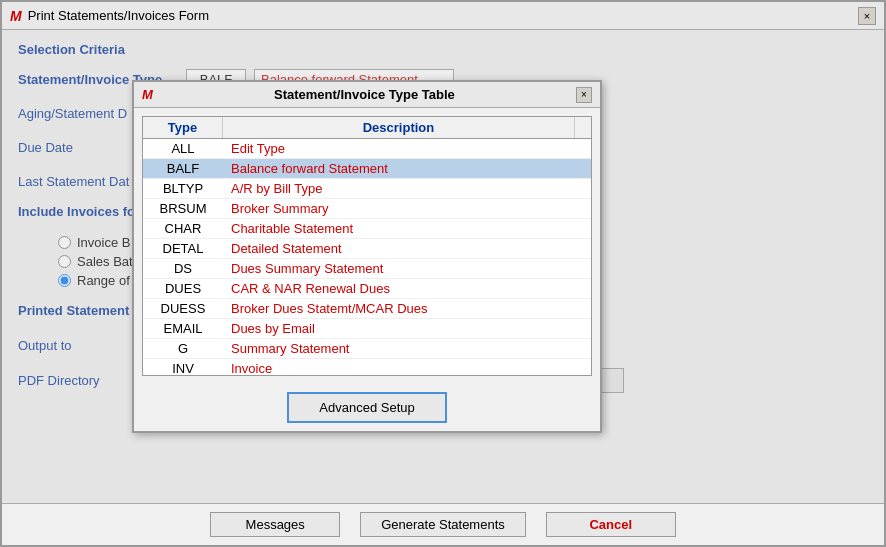 The width and height of the screenshot is (886, 547). What do you see at coordinates (443, 524) in the screenshot?
I see `bottom-buttons: Messages Generate Statements Cancel` at bounding box center [443, 524].